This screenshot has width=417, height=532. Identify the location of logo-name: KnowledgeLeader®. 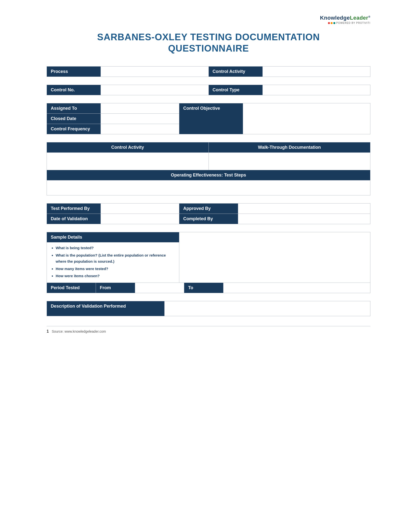
(345, 18).